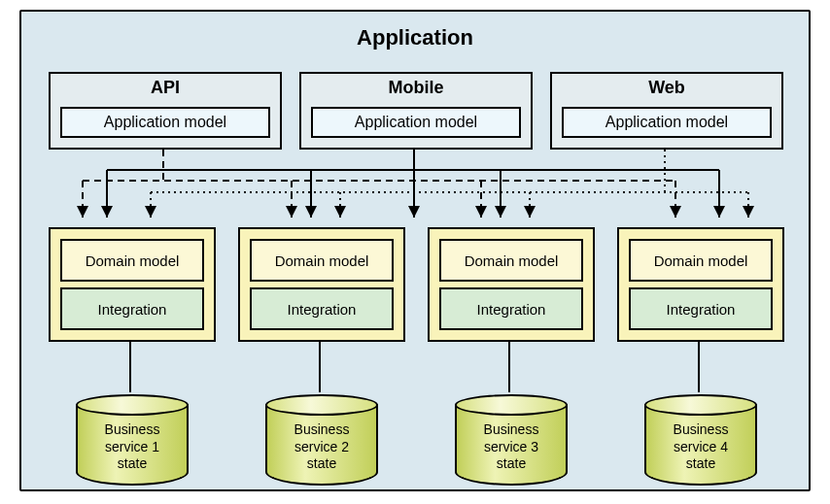  Describe the element at coordinates (132, 440) in the screenshot. I see `db-1: Business service 1 state` at that location.